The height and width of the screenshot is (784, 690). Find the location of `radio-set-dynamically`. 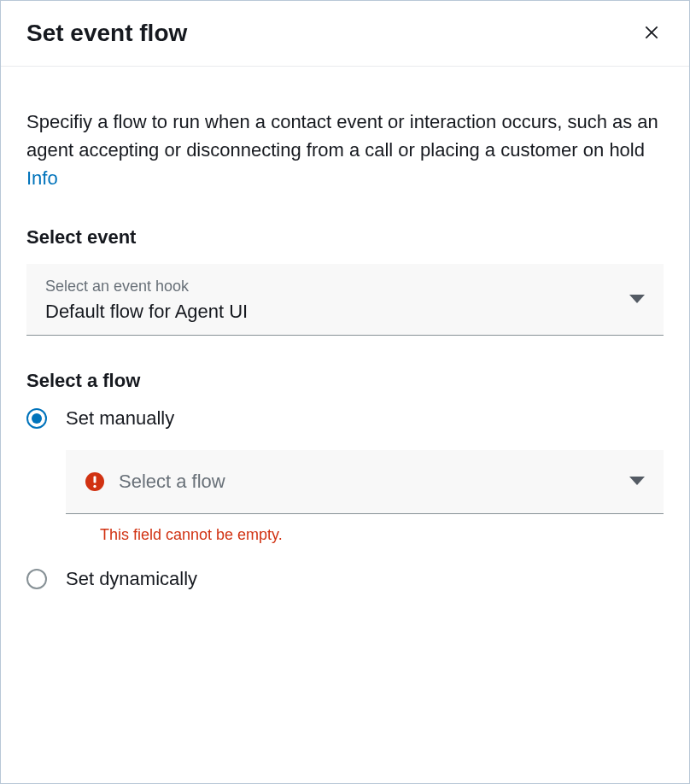

radio-set-dynamically is located at coordinates (37, 579).